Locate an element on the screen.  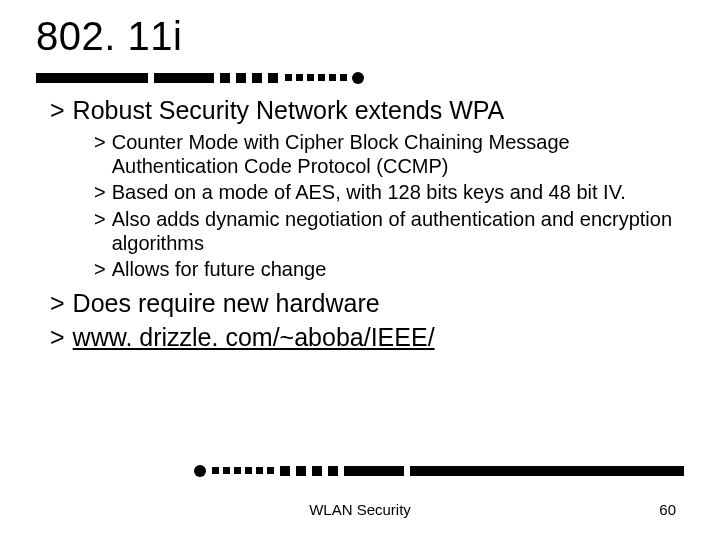
bullet-text: Counter Mode with Cipher Block Chaining … is located at coordinates (398, 154).